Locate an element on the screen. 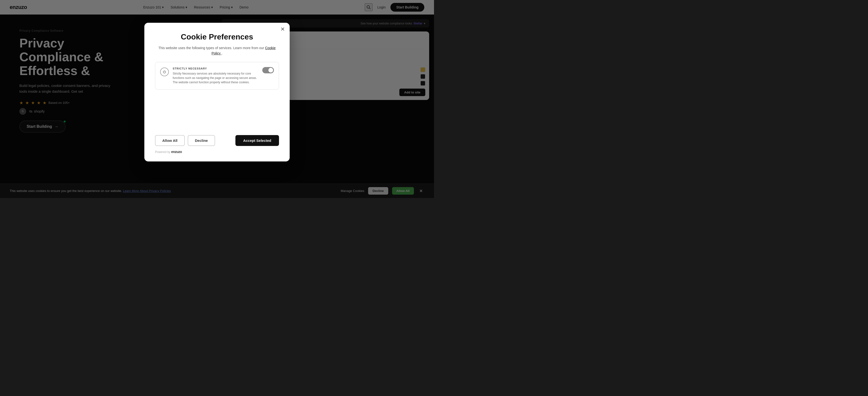 The height and width of the screenshot is (396, 868). section-body: STRICTLY NECESSARY Strictly Necessary se… is located at coordinates (216, 76).